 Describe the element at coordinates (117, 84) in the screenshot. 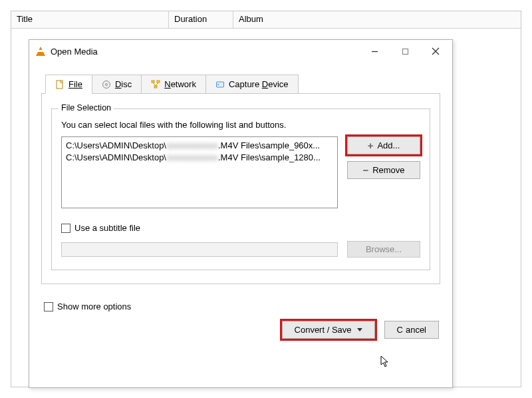

I see `tab-disc: Disc` at that location.